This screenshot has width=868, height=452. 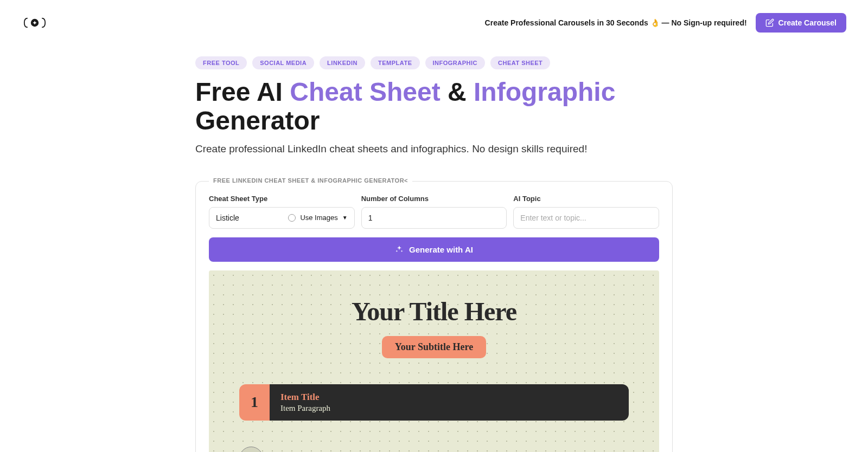 What do you see at coordinates (434, 63) in the screenshot?
I see `tag-list: FREE TOOL SOCIAL MEDIA LINKEDIN TEMPLATE…` at bounding box center [434, 63].